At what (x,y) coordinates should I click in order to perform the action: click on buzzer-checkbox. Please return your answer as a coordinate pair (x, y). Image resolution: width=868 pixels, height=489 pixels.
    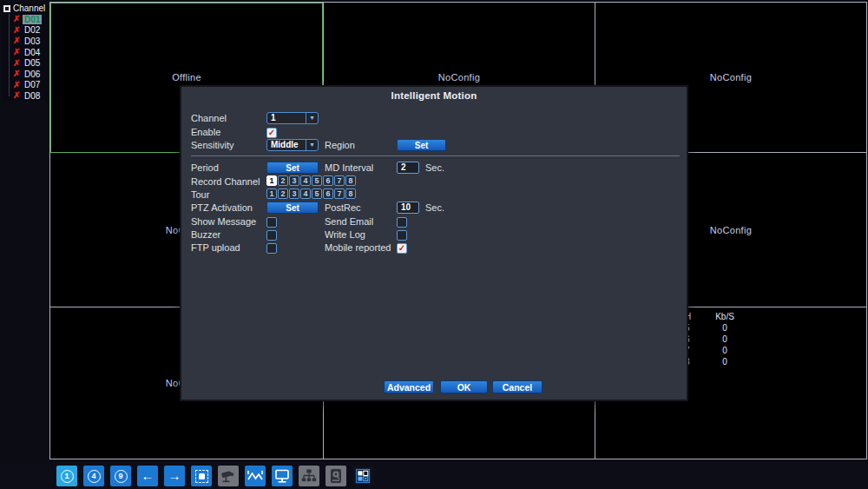
    Looking at the image, I should click on (272, 235).